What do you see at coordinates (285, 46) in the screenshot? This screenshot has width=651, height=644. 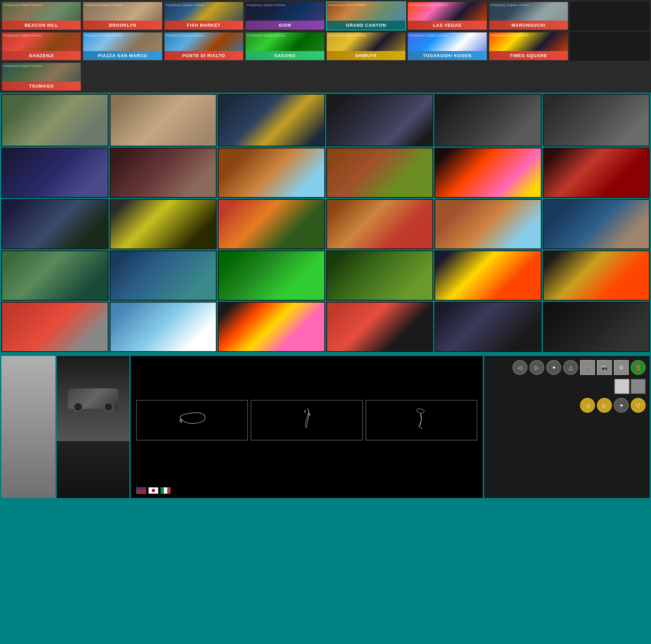 I see `track-tile-sagano: Polyphony Digital Airlines SAGANO` at bounding box center [285, 46].